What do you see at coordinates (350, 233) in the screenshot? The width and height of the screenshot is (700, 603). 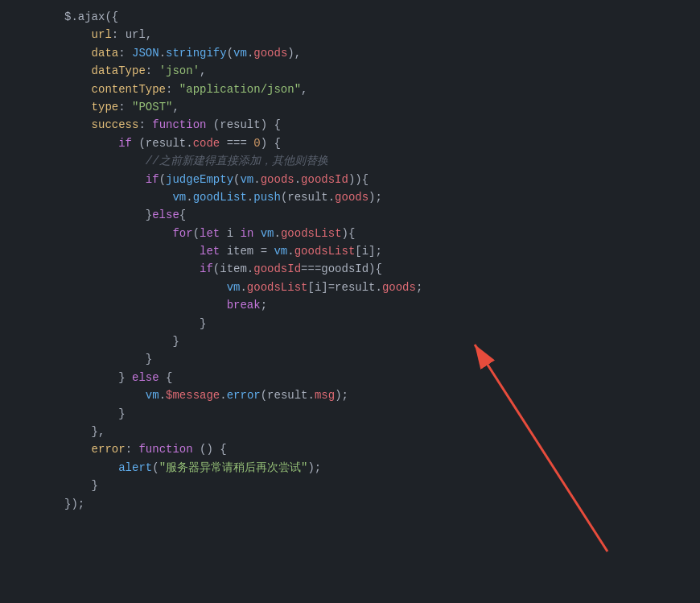 I see `code-line-13: for(let i in vm.goodsList){` at bounding box center [350, 233].